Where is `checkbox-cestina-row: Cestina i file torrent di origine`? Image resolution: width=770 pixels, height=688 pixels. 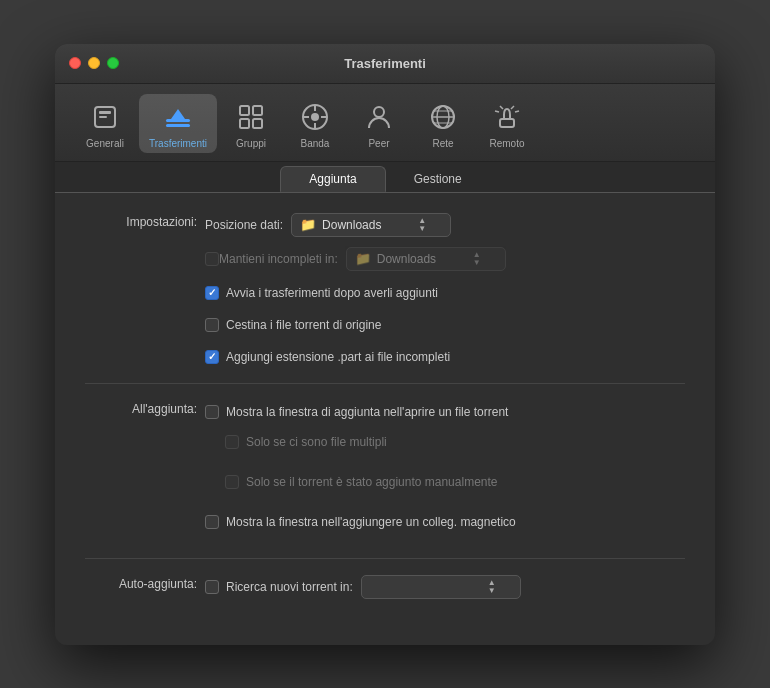
checkbox-cestina-row: Cestina i file torrent di origine is located at coordinates (445, 325).